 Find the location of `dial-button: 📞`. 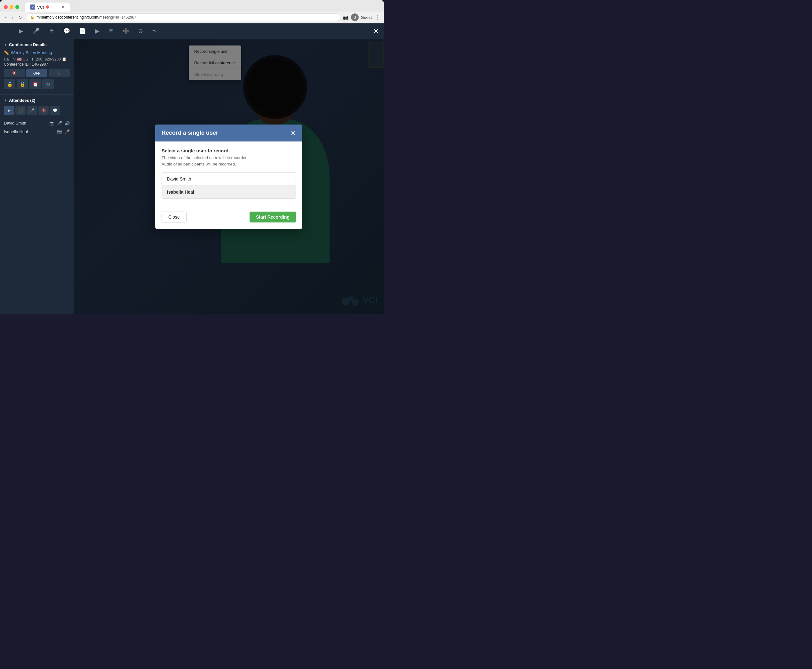

dial-button: 📞 is located at coordinates (59, 73).